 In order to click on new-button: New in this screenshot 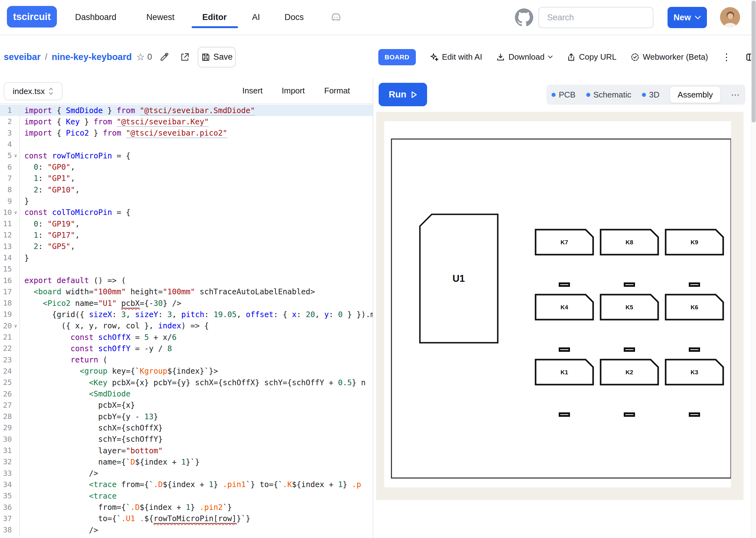, I will do `click(687, 18)`.